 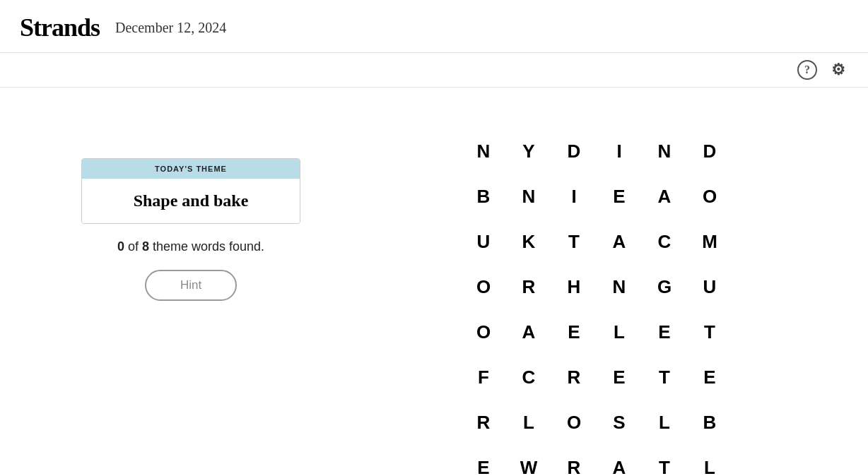 What do you see at coordinates (206, 246) in the screenshot?
I see `progress-suffix: theme words found.` at bounding box center [206, 246].